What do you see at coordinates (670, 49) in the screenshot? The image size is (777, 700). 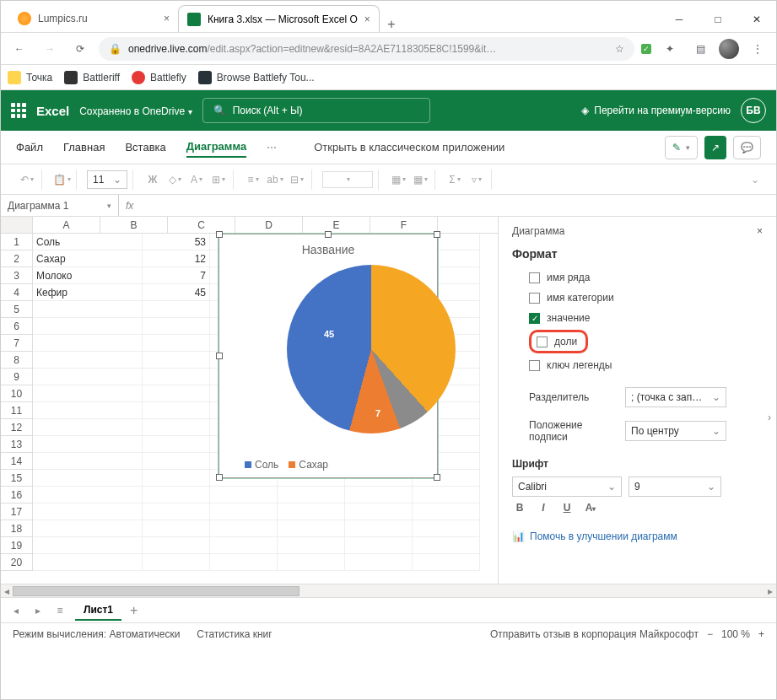 I see `extensions-button: ✦` at bounding box center [670, 49].